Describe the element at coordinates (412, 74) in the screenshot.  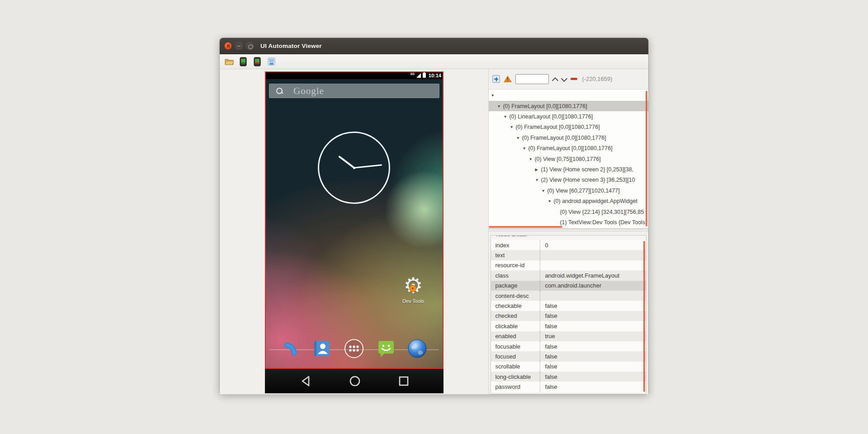
I see `network-type-label: 3G` at that location.